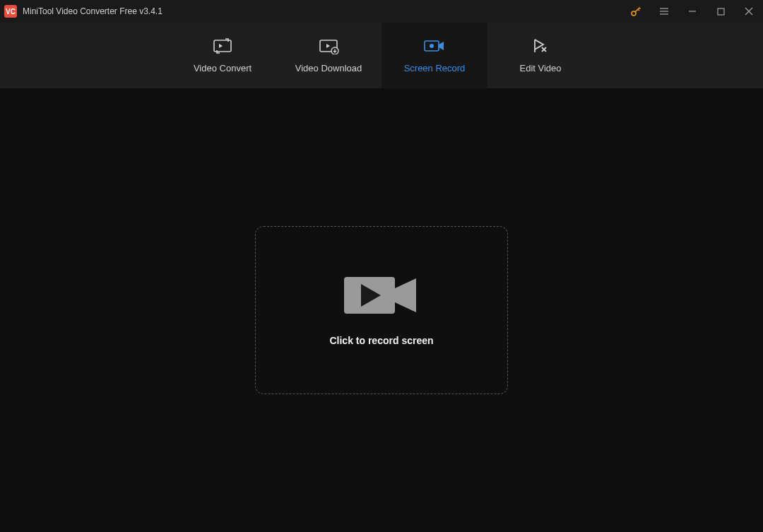  Describe the element at coordinates (223, 46) in the screenshot. I see `convert-icon` at that location.